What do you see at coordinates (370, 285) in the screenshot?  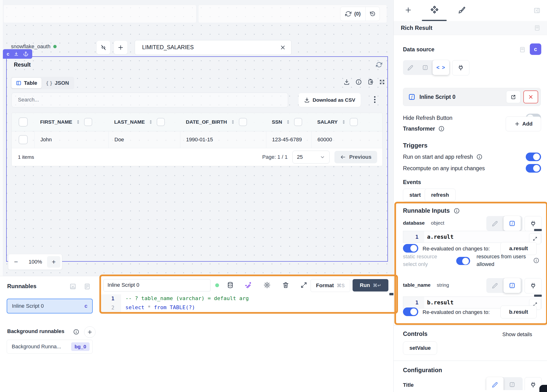 I see `run-button: Run ⌘↵` at bounding box center [370, 285].